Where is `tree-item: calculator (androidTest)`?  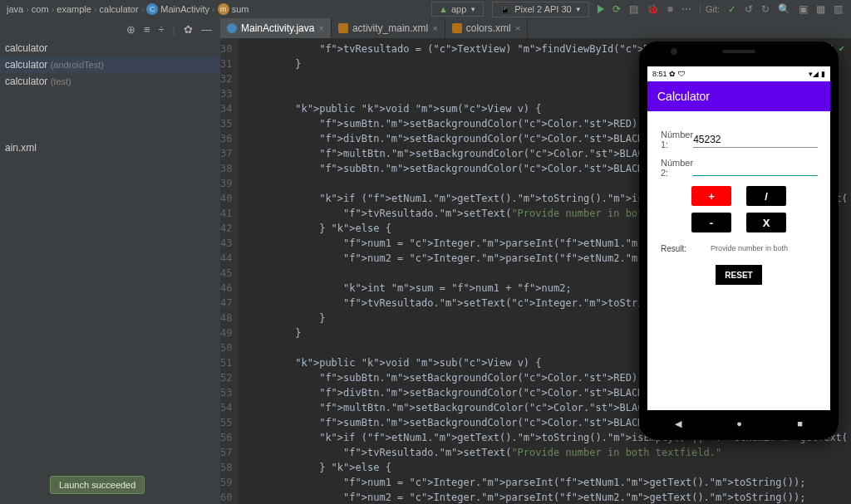
tree-item: calculator (androidTest) is located at coordinates (110, 65).